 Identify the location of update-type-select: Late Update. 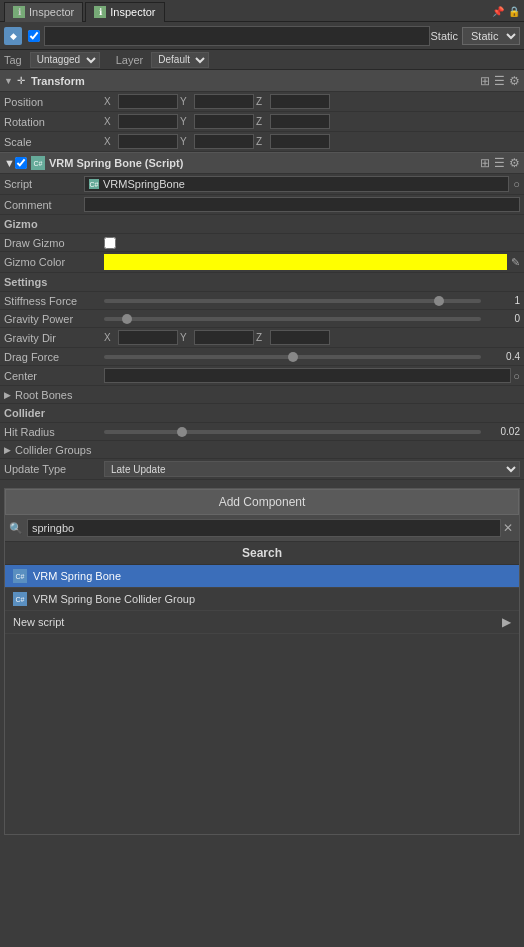
(312, 469).